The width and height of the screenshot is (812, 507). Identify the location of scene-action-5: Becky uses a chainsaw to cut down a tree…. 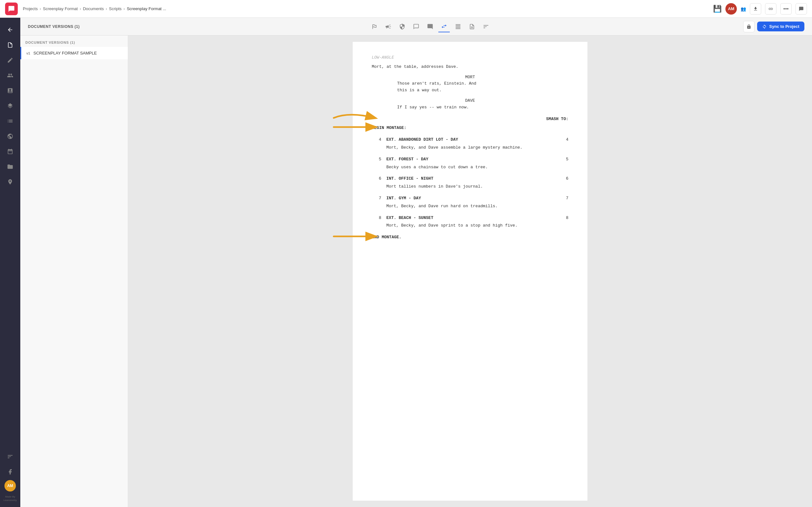
(477, 168).